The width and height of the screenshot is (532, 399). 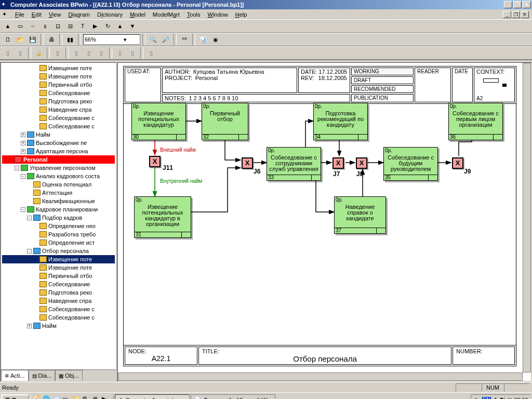 I want to click on ql-icon-2: 🌐, so click(x=47, y=397).